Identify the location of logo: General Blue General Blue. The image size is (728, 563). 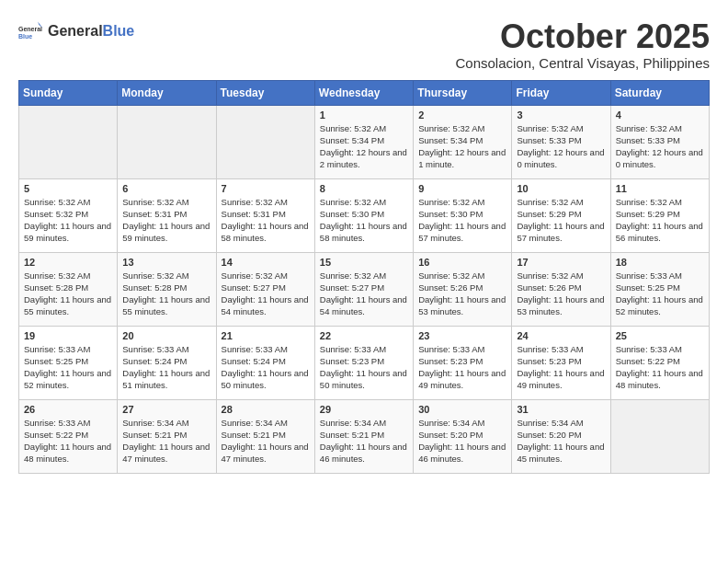
(76, 31).